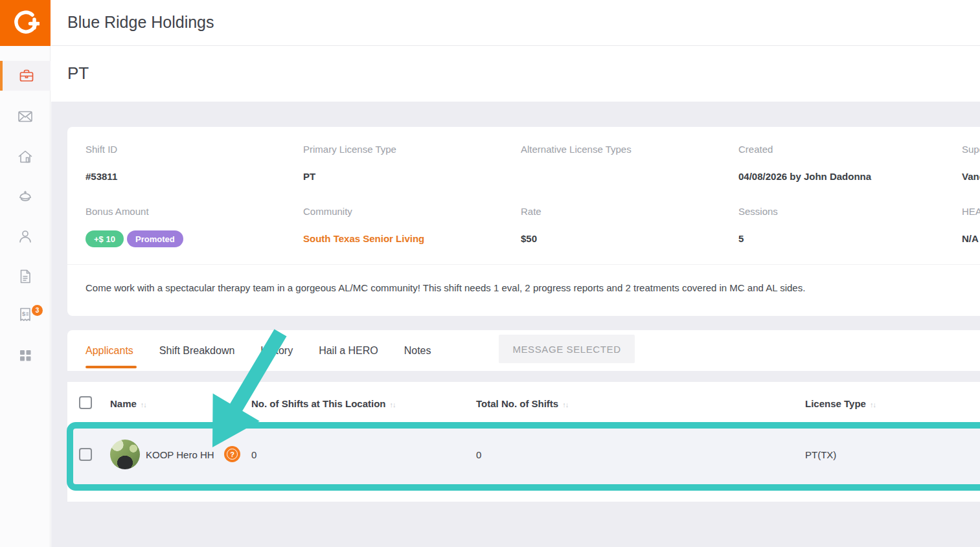 The height and width of the screenshot is (547, 980). Describe the element at coordinates (25, 276) in the screenshot. I see `sidebar-item-documents` at that location.